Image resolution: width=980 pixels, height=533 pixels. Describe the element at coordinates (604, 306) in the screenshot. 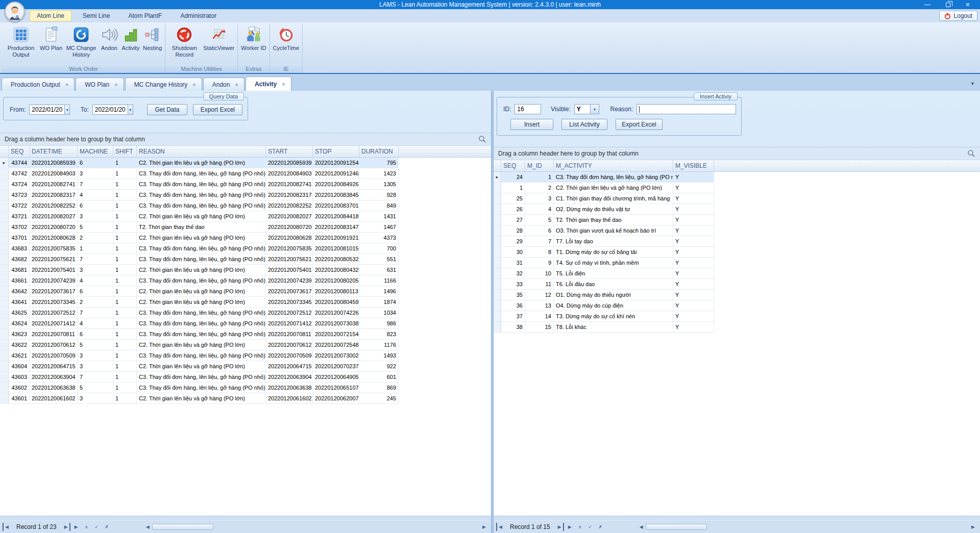

I see `table-row: 3613O4. Dừng máy do cúp điệnY` at that location.